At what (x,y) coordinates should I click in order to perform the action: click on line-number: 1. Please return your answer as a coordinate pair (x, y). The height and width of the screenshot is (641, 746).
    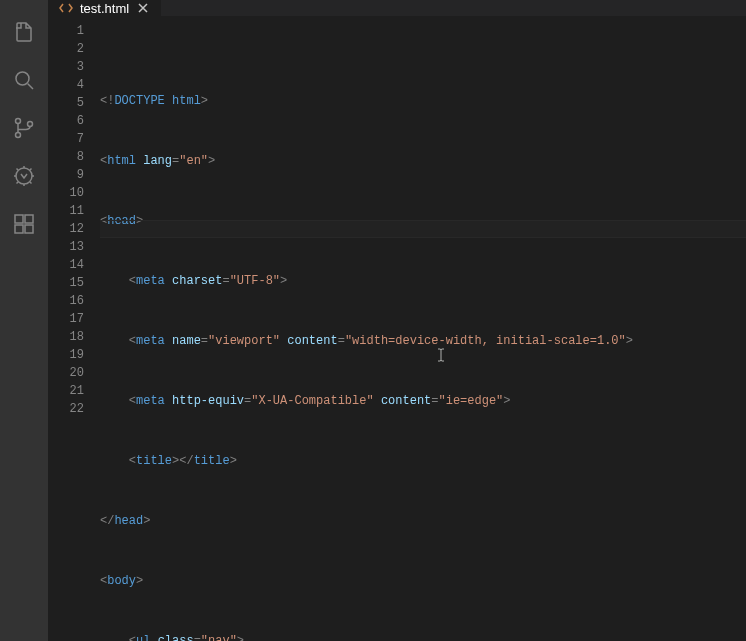
    Looking at the image, I should click on (66, 31).